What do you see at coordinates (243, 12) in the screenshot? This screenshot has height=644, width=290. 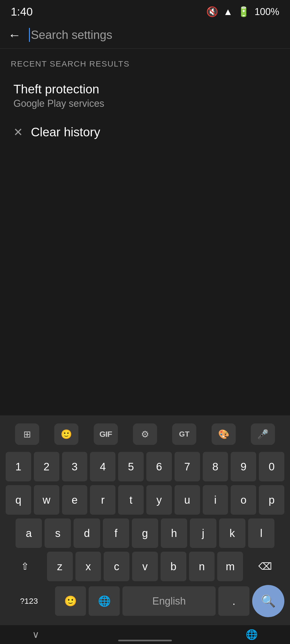 I see `status-icons: 🔇 ▲ 🔋 100%` at bounding box center [243, 12].